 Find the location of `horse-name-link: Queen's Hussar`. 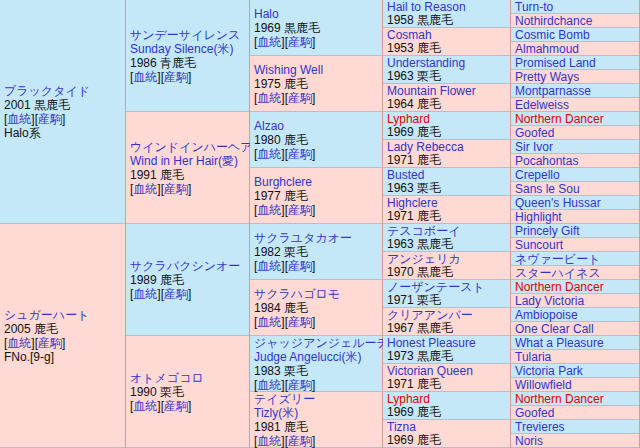

horse-name-link: Queen's Hussar is located at coordinates (558, 203).